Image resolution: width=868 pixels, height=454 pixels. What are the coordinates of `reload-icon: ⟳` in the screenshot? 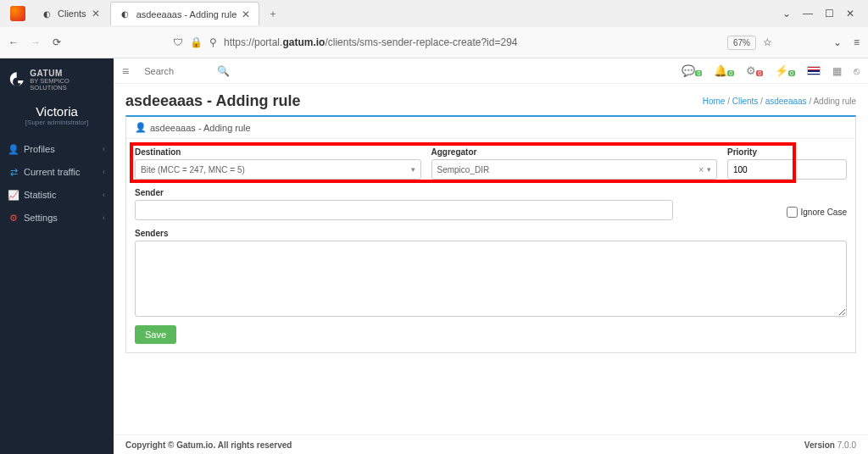 It's located at (57, 42).